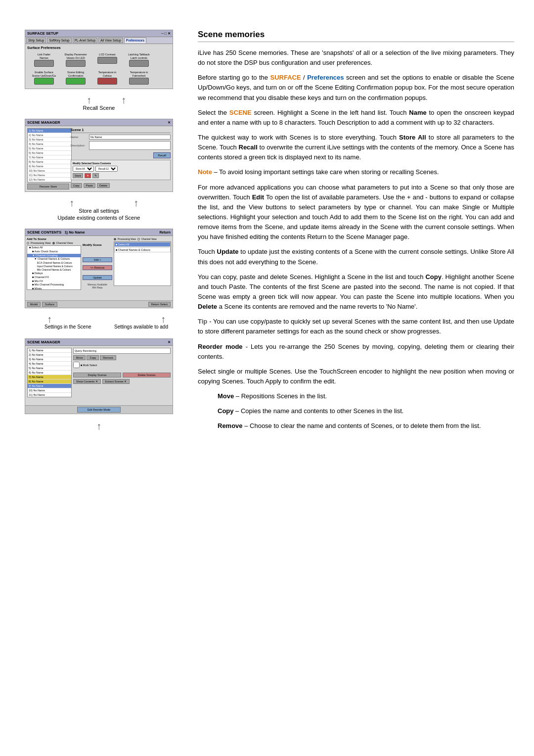  Describe the element at coordinates (124, 100) in the screenshot. I see `arrow-recall-2: ↑` at that location.